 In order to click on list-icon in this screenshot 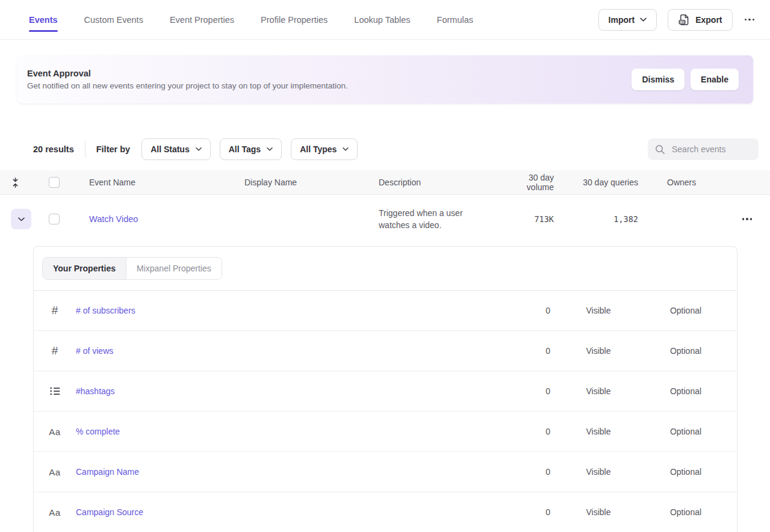, I will do `click(55, 391)`.